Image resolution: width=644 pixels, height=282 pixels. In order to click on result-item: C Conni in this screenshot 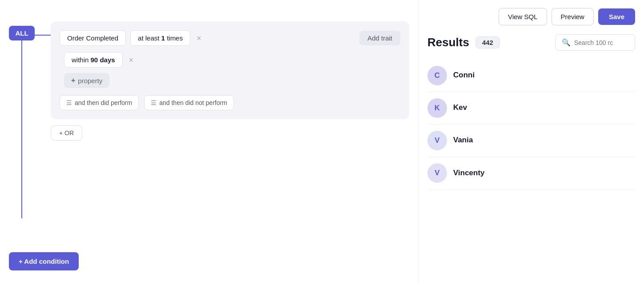, I will do `click(531, 76)`.